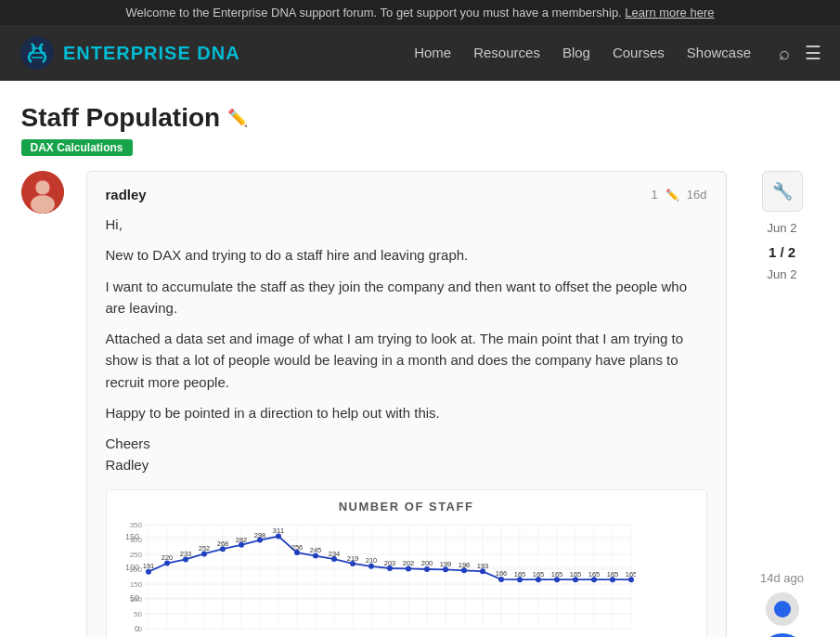  I want to click on post-number: 1, so click(655, 195).